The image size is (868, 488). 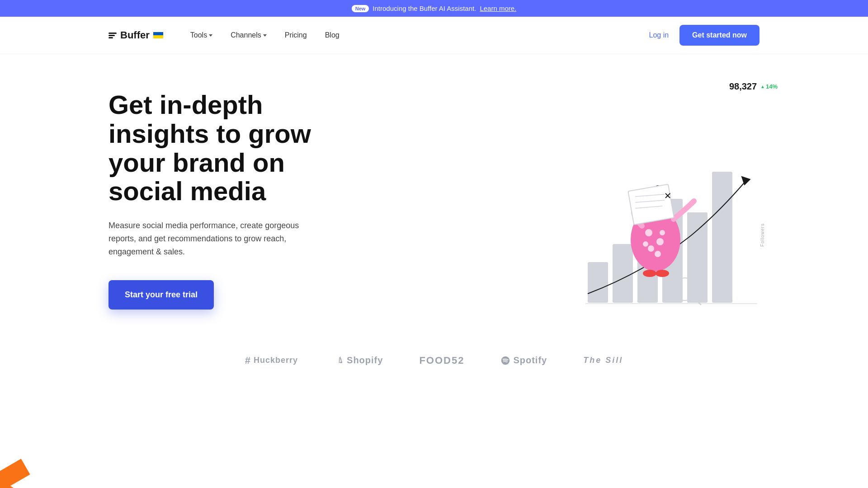 What do you see at coordinates (704, 35) in the screenshot?
I see `nav-actions: Log in Get started now` at bounding box center [704, 35].